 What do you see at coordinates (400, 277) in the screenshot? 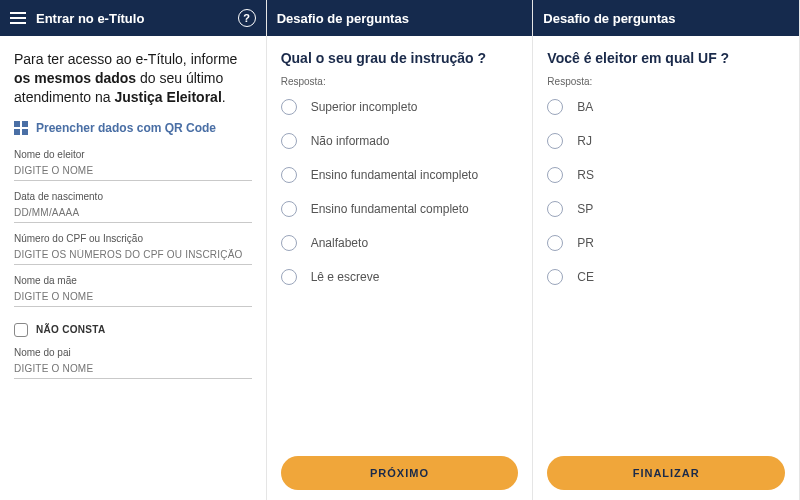
I see `option-item: Lê e escreve` at bounding box center [400, 277].